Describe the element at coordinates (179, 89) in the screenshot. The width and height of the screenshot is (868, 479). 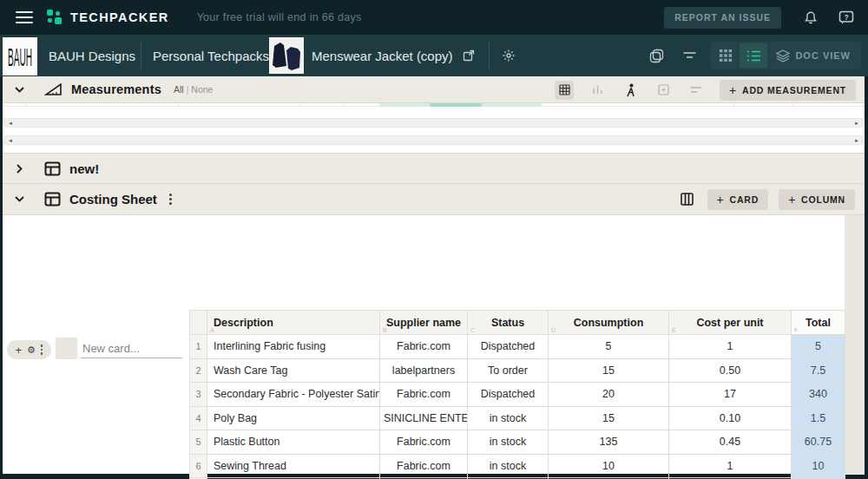
I see `filter-all: All` at that location.